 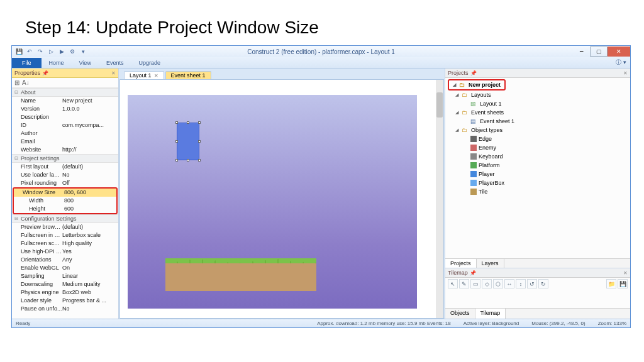 What do you see at coordinates (538, 148) in the screenshot?
I see `tree-enemy: Enemy` at bounding box center [538, 148].